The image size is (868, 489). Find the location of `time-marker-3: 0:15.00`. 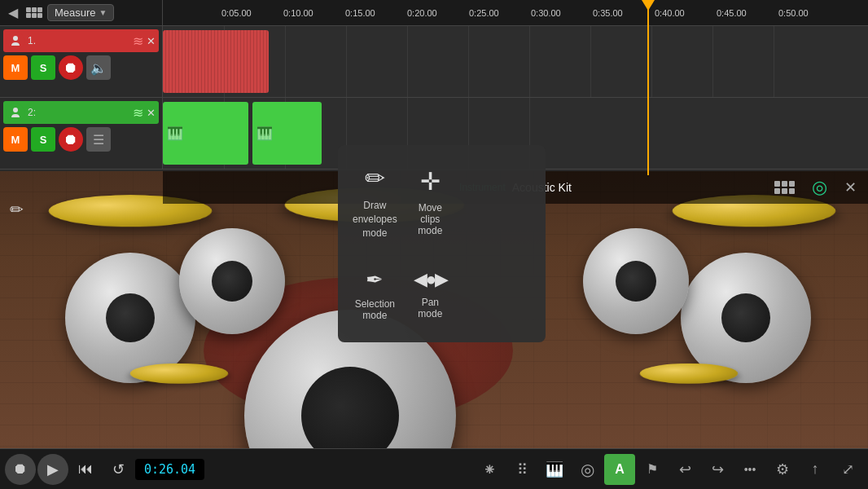

time-marker-3: 0:15.00 is located at coordinates (360, 13).